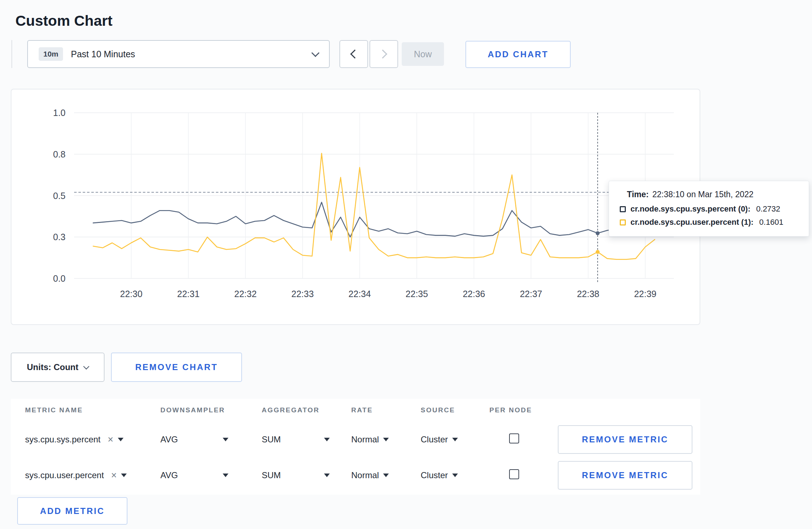 This screenshot has height=529, width=812. I want to click on tooltip-series-label: cr.node.sys.cpu.sys.percent (0):, so click(690, 209).